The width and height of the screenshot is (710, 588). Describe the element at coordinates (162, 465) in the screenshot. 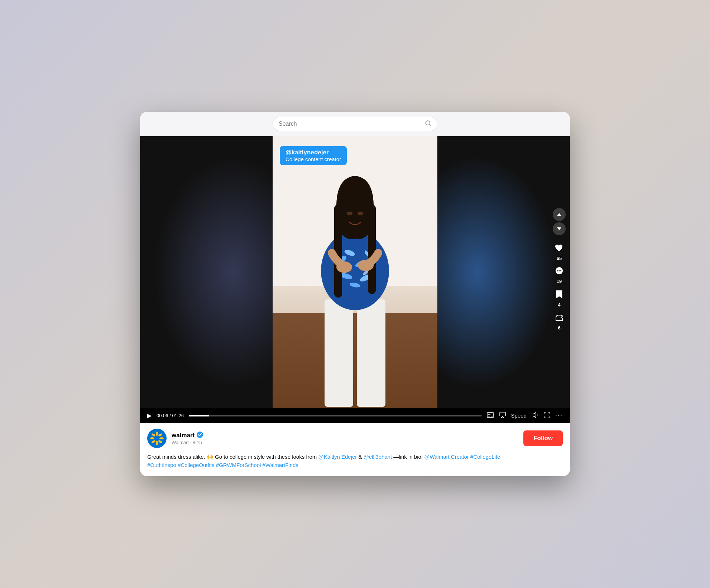

I see `hashtag-outfitinspo: #OutfitInspo` at that location.